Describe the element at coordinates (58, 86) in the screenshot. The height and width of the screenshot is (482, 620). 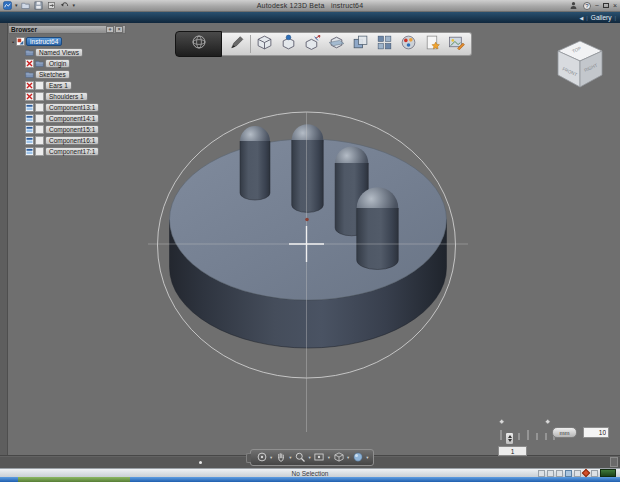
I see `tree-item-label: Ears 1` at that location.